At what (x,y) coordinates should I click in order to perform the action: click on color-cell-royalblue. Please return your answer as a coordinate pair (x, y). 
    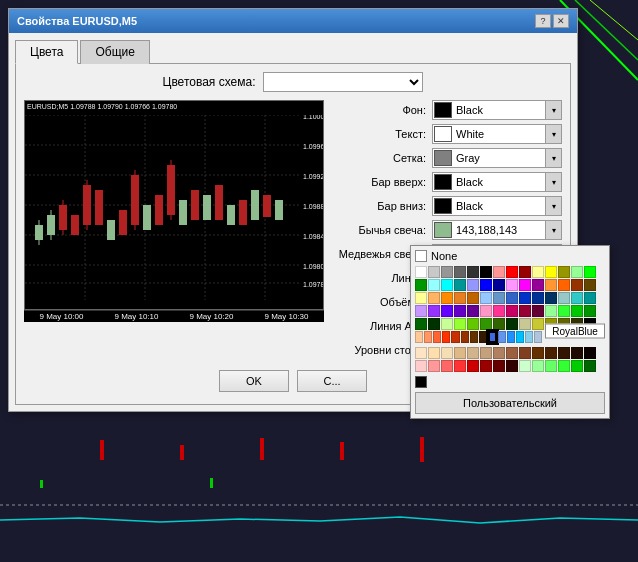
    Looking at the image, I should click on (492, 337).